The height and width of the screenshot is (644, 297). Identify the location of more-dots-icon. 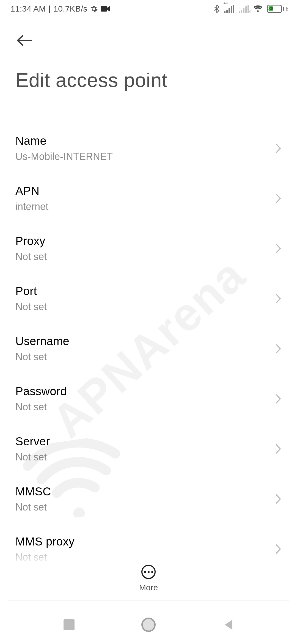
(148, 572).